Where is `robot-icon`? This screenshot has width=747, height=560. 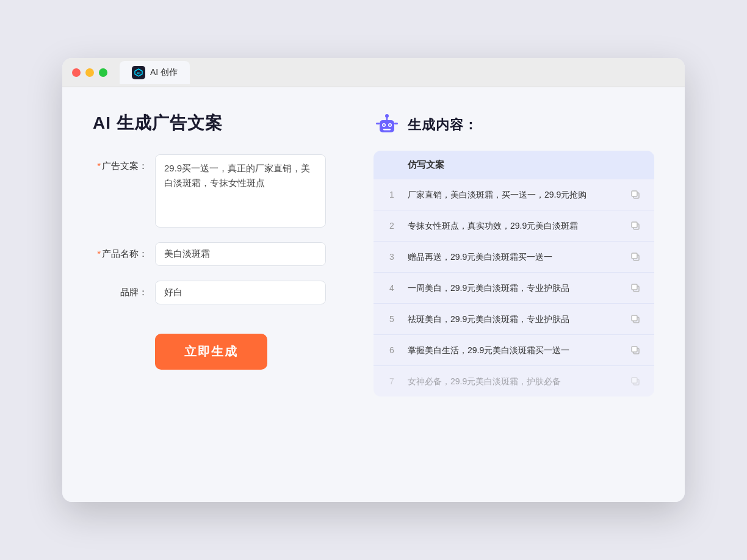 robot-icon is located at coordinates (387, 125).